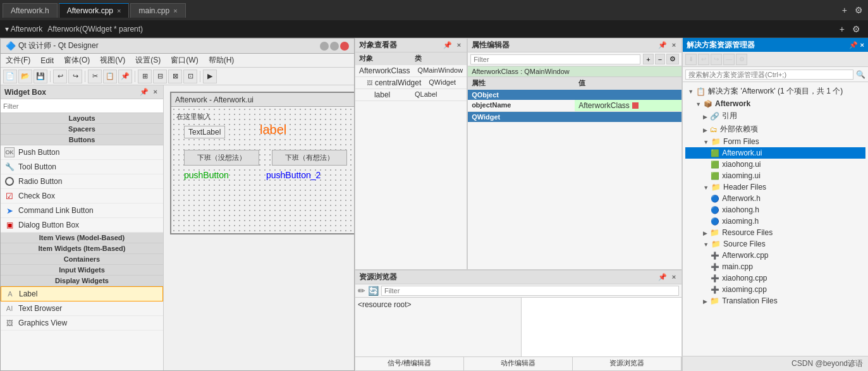 The width and height of the screenshot is (868, 371). What do you see at coordinates (775, 289) in the screenshot?
I see `se-xiaoming-cpp-node: ➕ xiaoming.cpp` at bounding box center [775, 289].